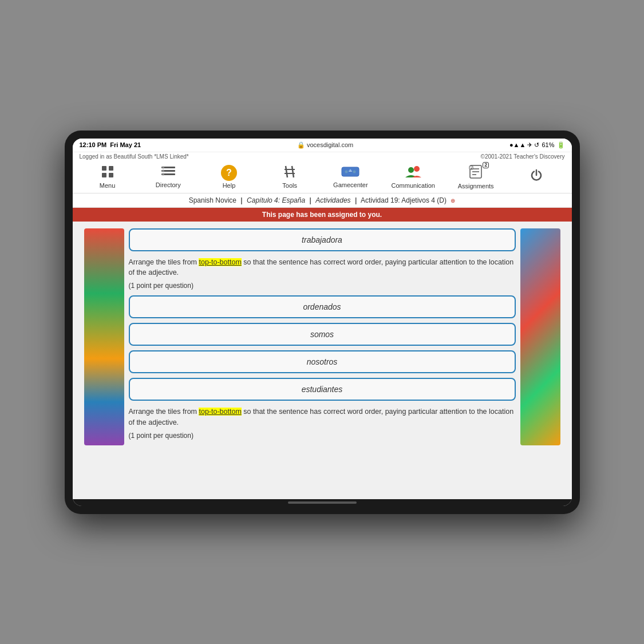 The height and width of the screenshot is (644, 644). I want to click on tile-trabajadora: trabajadora, so click(322, 240).